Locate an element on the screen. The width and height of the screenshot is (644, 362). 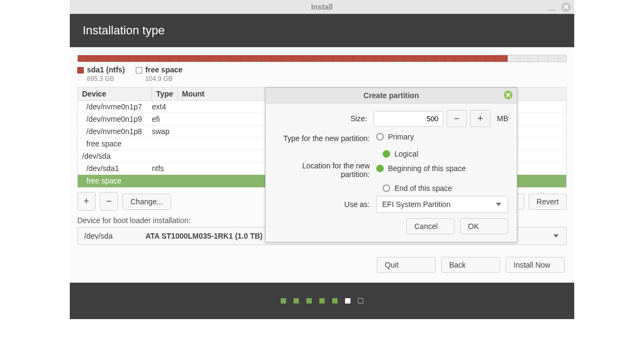
radio-begin-label: Beginning of this space is located at coordinates (427, 168).